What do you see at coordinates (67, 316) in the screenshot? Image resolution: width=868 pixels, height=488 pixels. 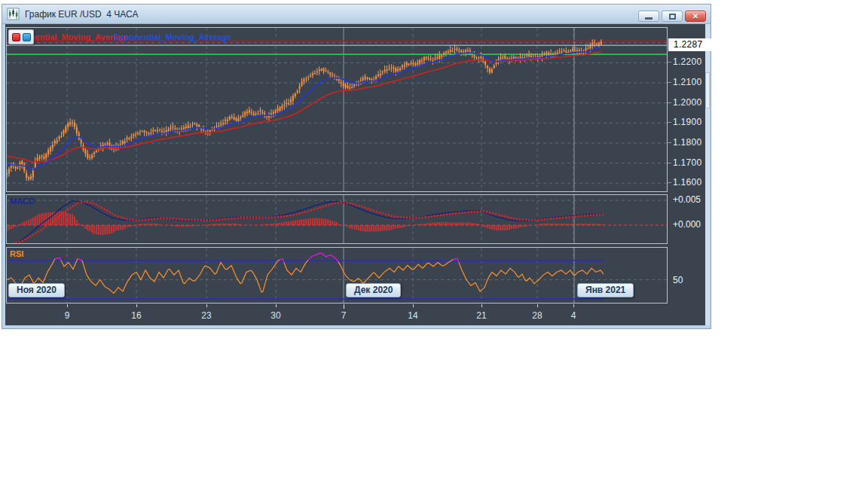 I see `time-axis-label: 9` at bounding box center [67, 316].